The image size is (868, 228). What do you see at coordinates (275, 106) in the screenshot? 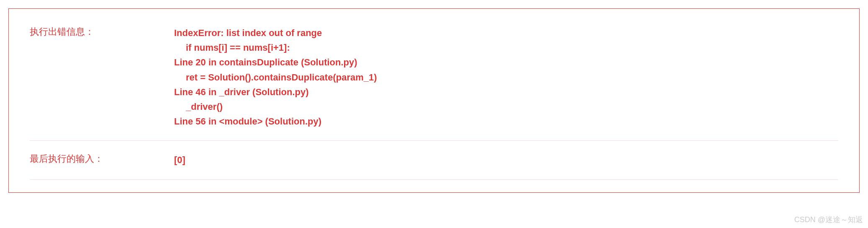
I see `traceback-line: _driver()` at bounding box center [275, 106].